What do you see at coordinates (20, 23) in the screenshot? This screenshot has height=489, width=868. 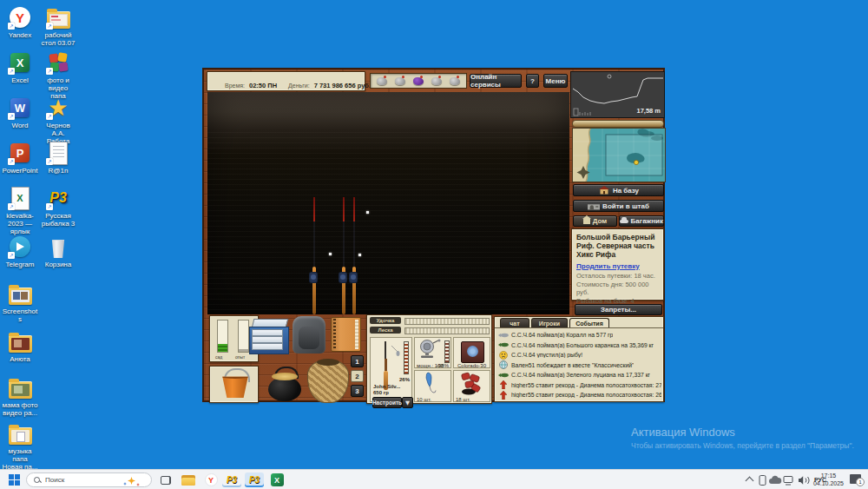 I see `desktop-icon-yandex: Y Yandex` at bounding box center [20, 23].